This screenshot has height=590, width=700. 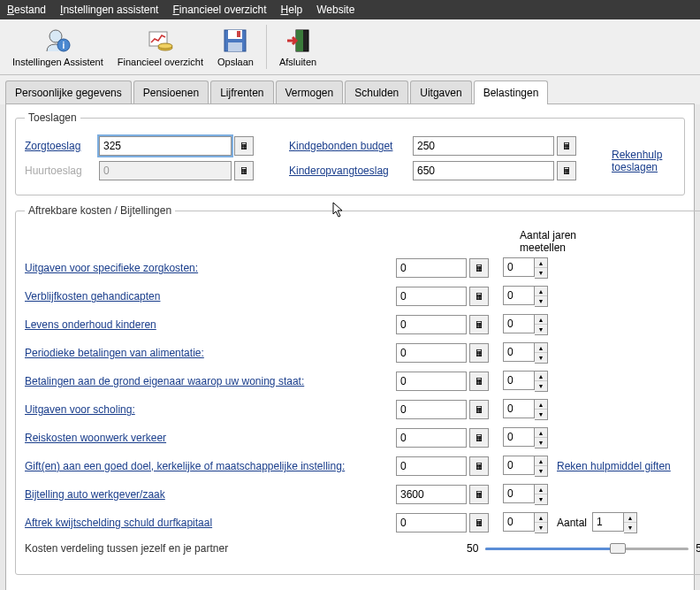 I want to click on aftrek-row-label: Betalingen aan de grond eigenaar waarop …, so click(x=210, y=381).